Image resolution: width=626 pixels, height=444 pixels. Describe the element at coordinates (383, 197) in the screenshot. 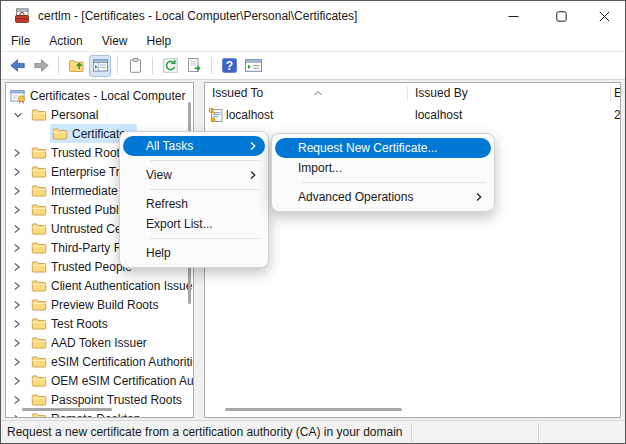

I see `submenu-item-advanced-operations: Advanced Operations` at that location.